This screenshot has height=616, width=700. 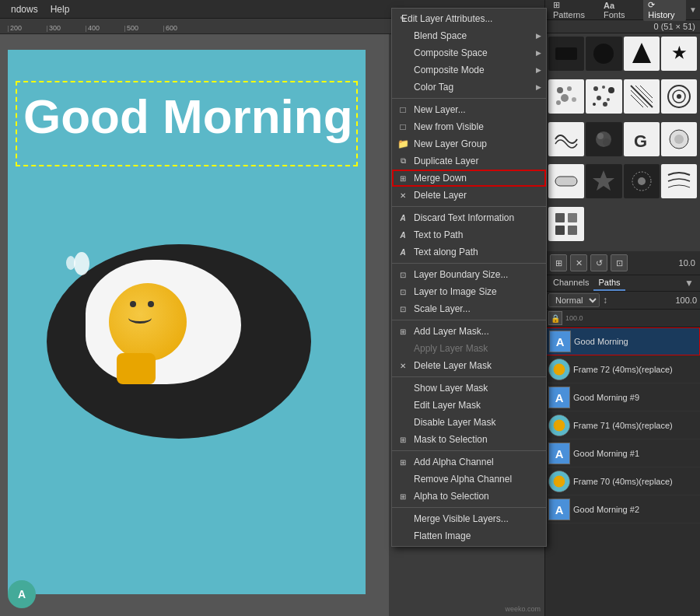 What do you see at coordinates (136, 369) in the screenshot?
I see `butter` at bounding box center [136, 369].